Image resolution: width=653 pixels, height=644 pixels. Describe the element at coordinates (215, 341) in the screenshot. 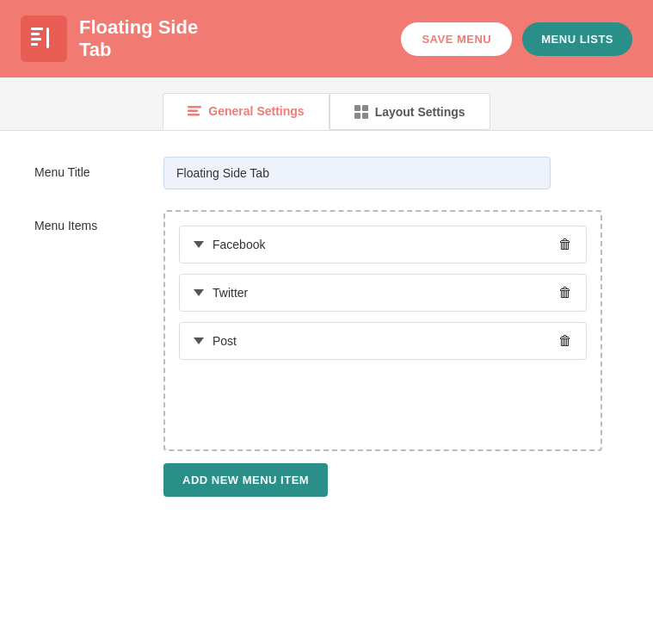

I see `menu-item-post-left: Post` at that location.